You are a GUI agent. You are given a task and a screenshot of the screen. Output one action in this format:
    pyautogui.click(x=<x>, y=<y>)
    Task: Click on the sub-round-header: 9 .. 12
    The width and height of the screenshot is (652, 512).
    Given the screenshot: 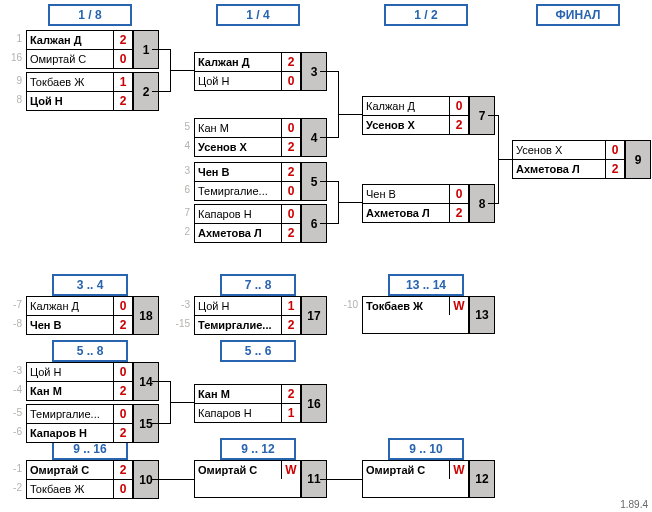 What is the action you would take?
    pyautogui.click(x=258, y=449)
    